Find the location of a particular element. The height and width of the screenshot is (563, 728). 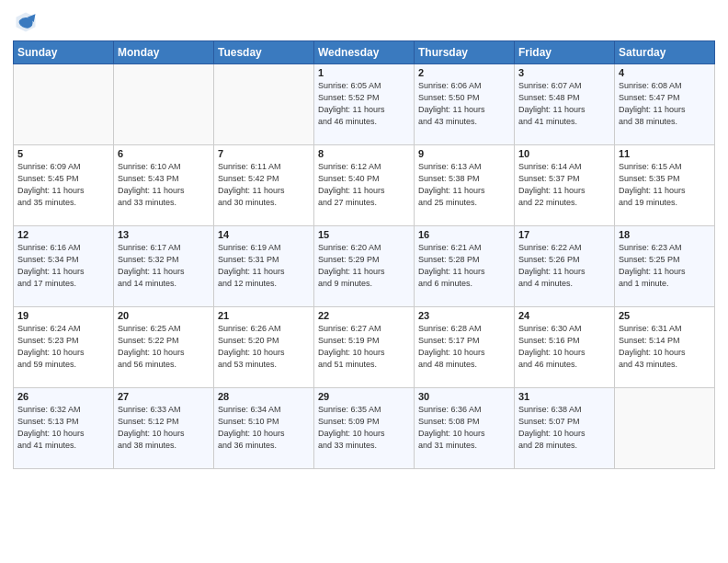

day-number: 28 is located at coordinates (264, 396).